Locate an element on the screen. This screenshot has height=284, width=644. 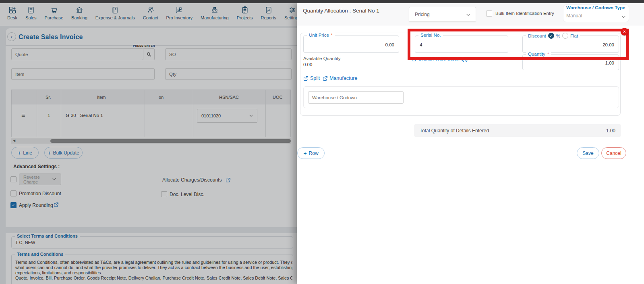
nav-label: Settings is located at coordinates (291, 18).